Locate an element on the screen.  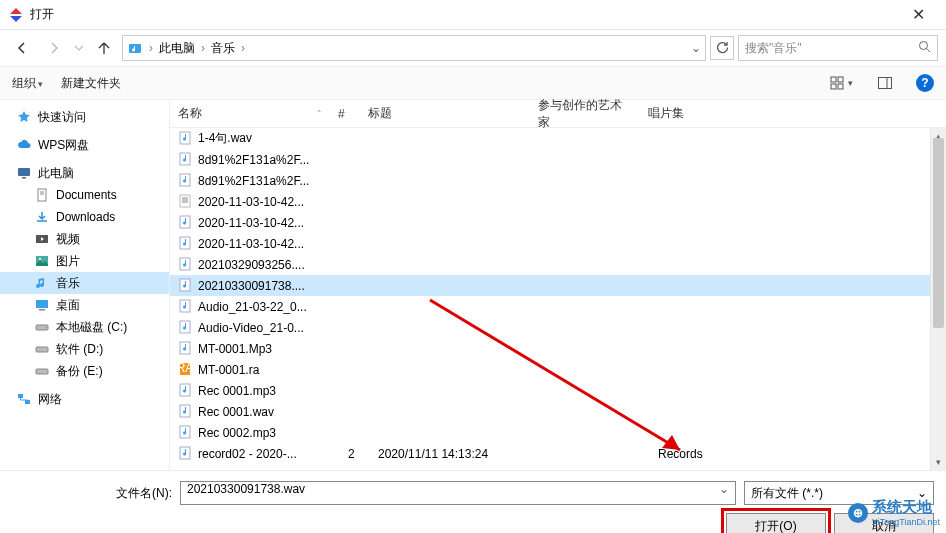
sidebar-videos: 视频 is located at coordinates (84, 239).